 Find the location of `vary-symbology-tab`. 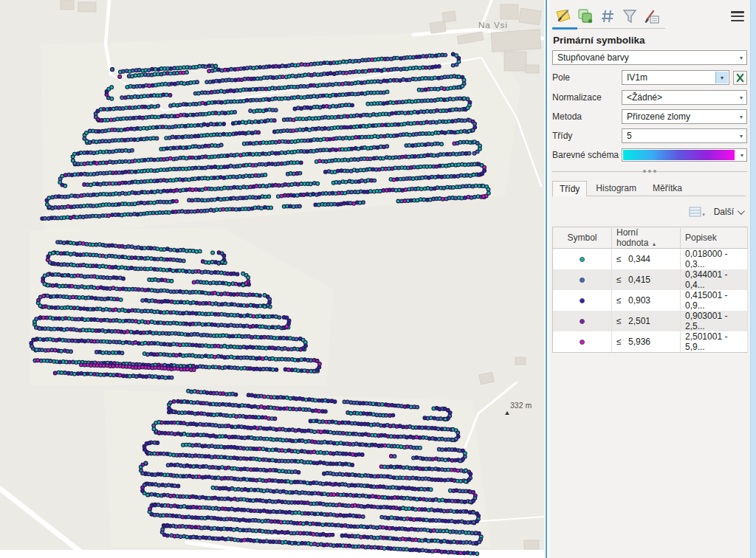

vary-symbology-tab is located at coordinates (585, 16).